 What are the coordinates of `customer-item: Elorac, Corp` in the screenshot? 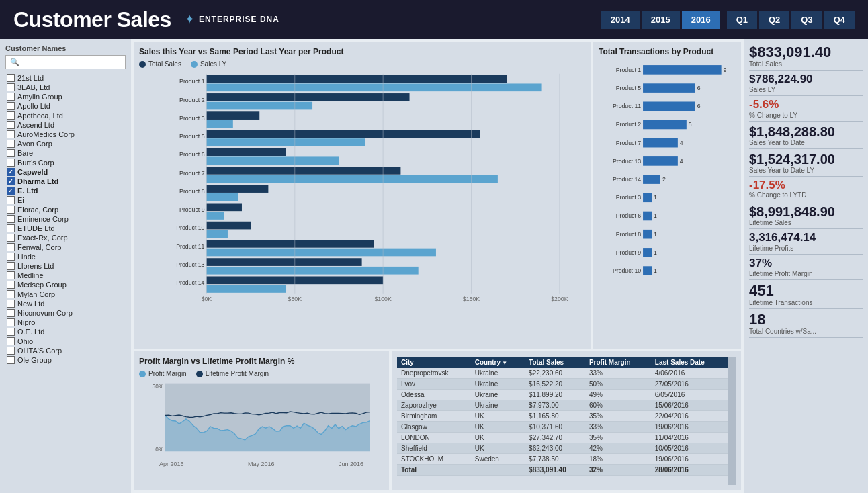 It's located at (66, 210).